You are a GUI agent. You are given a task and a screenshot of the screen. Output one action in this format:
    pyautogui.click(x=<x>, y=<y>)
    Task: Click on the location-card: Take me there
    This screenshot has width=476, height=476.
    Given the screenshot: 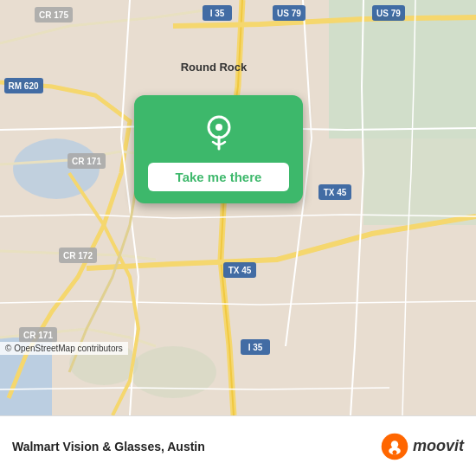 What is the action you would take?
    pyautogui.click(x=218, y=149)
    